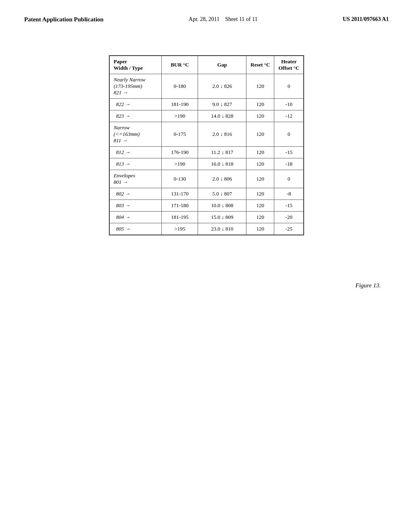 The height and width of the screenshot is (532, 413). Describe the element at coordinates (180, 116) in the screenshot. I see `bur-823: >190` at that location.